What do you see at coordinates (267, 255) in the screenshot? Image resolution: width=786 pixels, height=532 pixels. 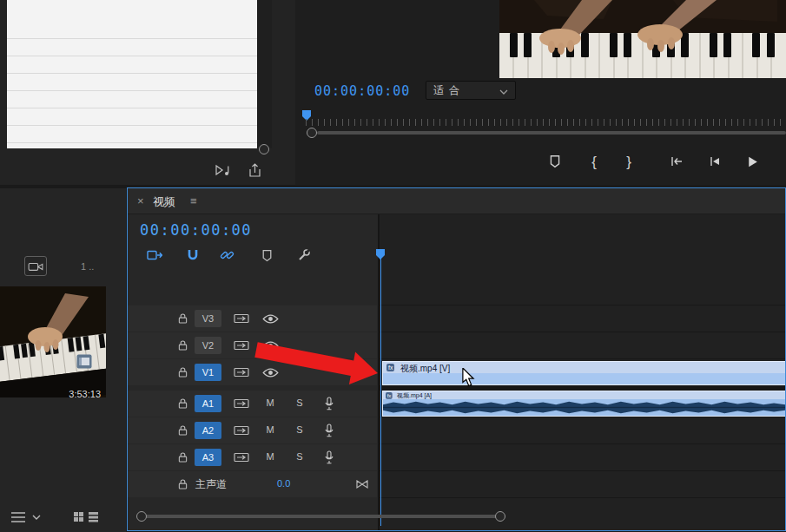 I see `timeline-add-marker-button` at bounding box center [267, 255].